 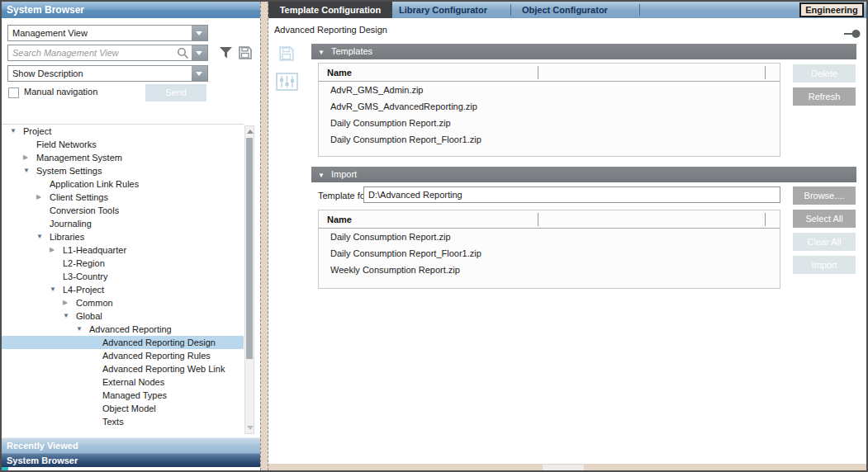 What do you see at coordinates (122, 197) in the screenshot?
I see `tree-item: ▶ Client Settings` at bounding box center [122, 197].